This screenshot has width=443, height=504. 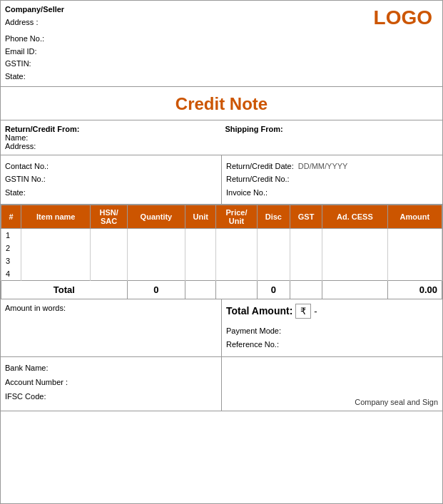 What do you see at coordinates (11, 261) in the screenshot?
I see `row-3-num: 3` at bounding box center [11, 261].